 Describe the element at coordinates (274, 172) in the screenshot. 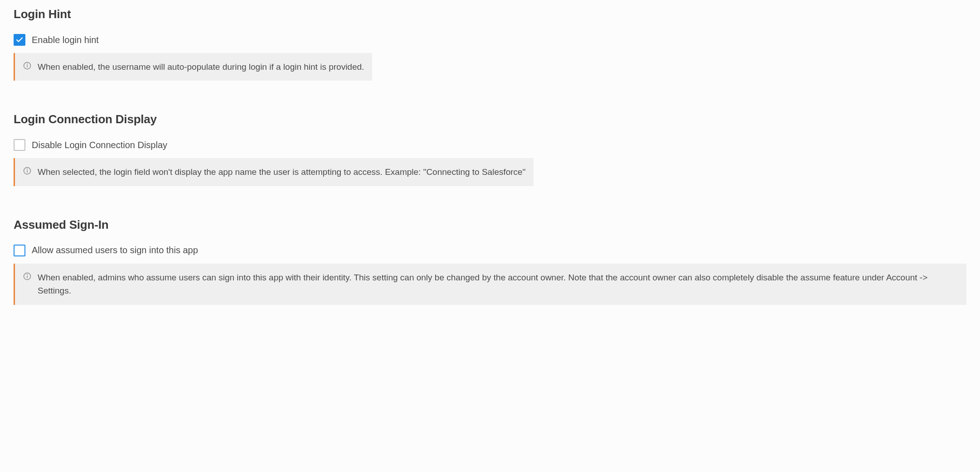

I see `info-callout-login-connection-display: When selected, the login field won't dis…` at that location.